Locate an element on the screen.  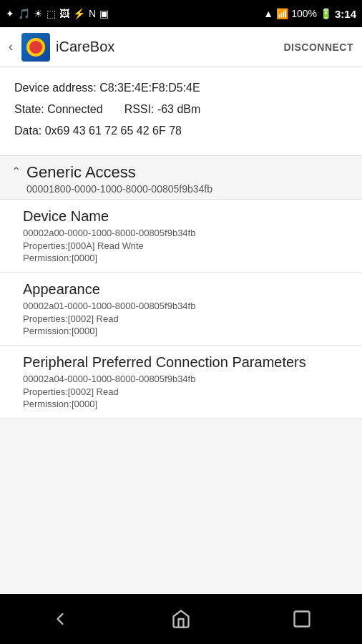
char-uuid-label: 00002a04-0000-1000-8000-00805f9b34fb is located at coordinates (187, 379).